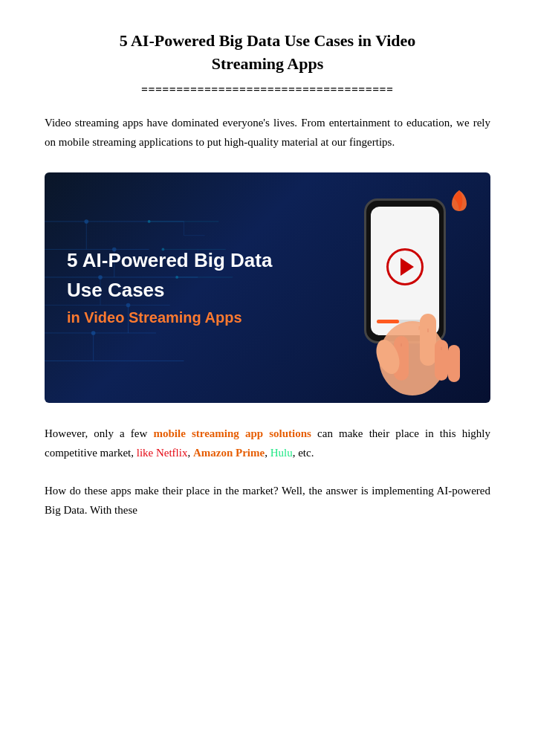  What do you see at coordinates (412, 329) in the screenshot?
I see `hand-svg` at bounding box center [412, 329].